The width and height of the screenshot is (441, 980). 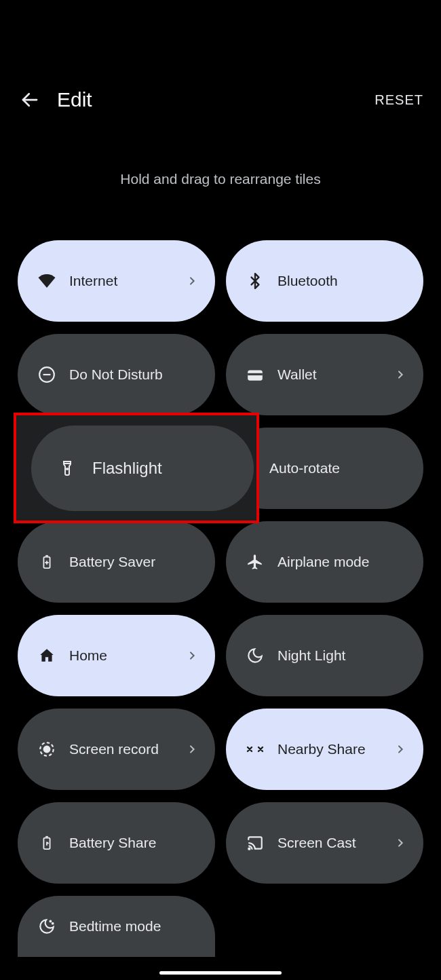 What do you see at coordinates (220, 179) in the screenshot?
I see `instruction-text: Hold and drag to rearrange tiles` at bounding box center [220, 179].